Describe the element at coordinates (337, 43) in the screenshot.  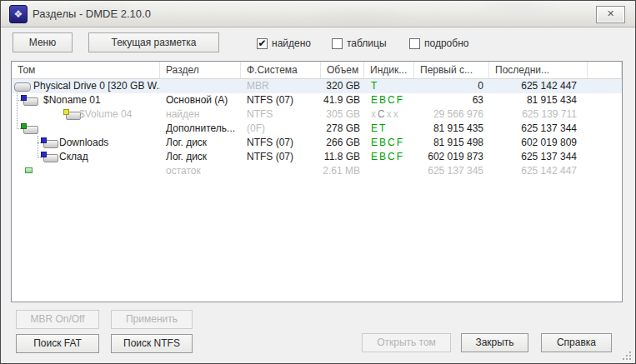
I see `checkbox-tables-box` at that location.